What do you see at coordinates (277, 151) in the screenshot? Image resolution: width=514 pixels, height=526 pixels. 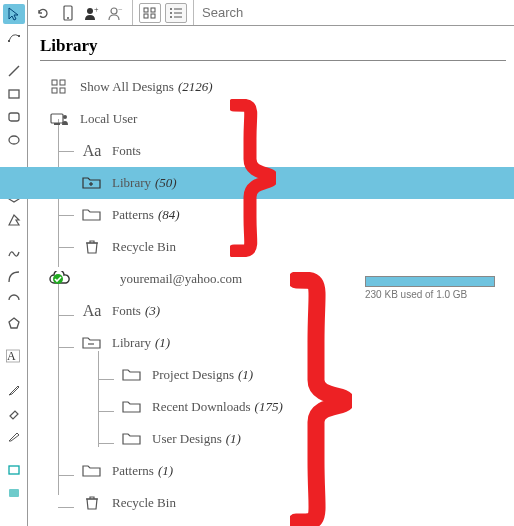 I see `tree-local-fonts: Aa Fonts` at bounding box center [277, 151].